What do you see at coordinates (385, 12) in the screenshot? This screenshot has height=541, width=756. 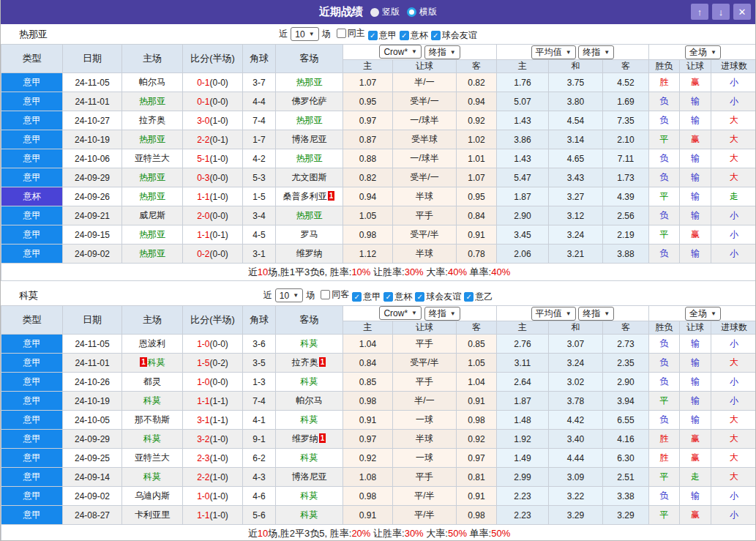 I see `layout-radio-vertical: 竖版` at bounding box center [385, 12].